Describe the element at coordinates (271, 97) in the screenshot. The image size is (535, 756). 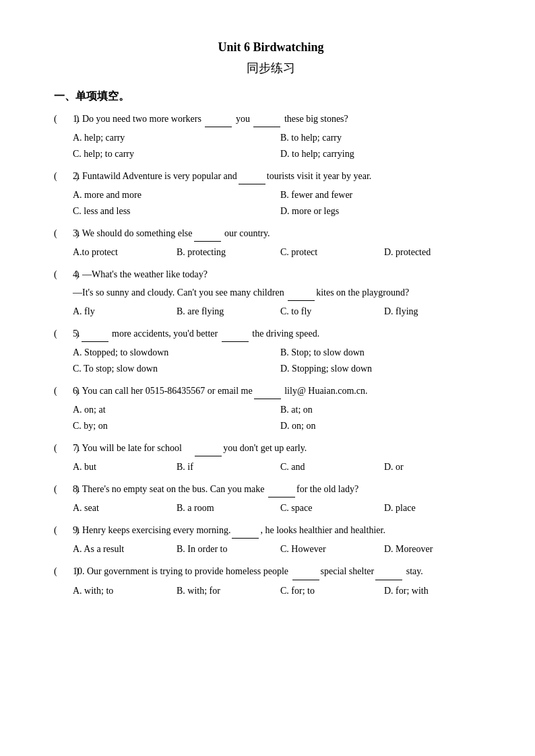
I see `section1-header: 一、单项填空。` at that location.